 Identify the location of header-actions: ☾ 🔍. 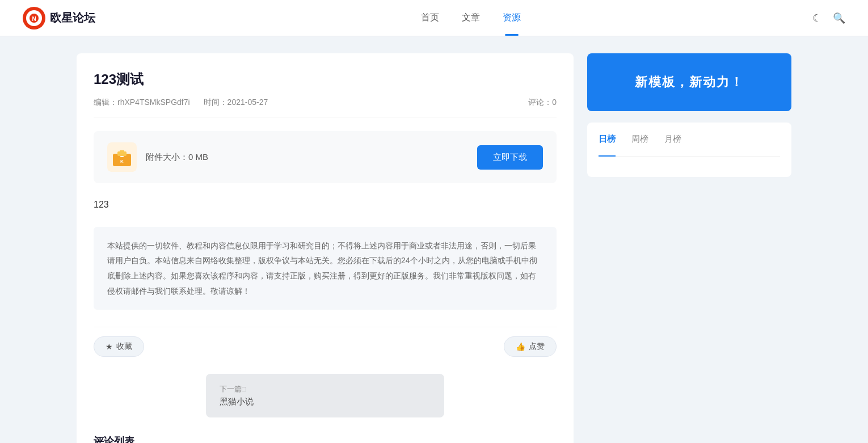
(829, 18).